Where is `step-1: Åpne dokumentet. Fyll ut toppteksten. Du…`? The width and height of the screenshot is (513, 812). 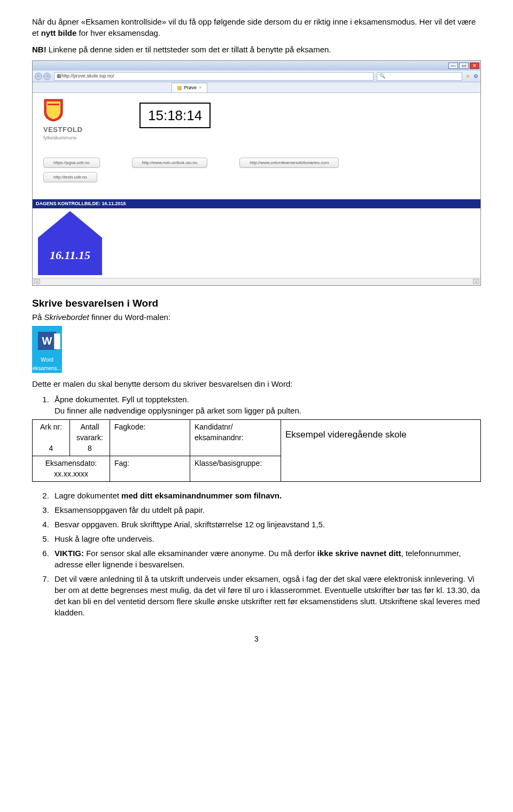 step-1: Åpne dokumentet. Fyll ut toppteksten. Du… is located at coordinates (266, 405).